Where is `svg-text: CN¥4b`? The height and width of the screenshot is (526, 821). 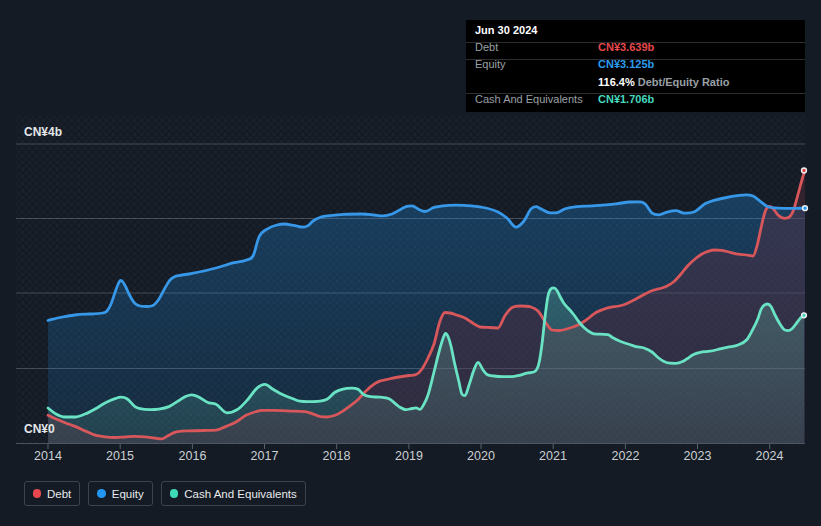
svg-text: CN¥4b is located at coordinates (43, 132).